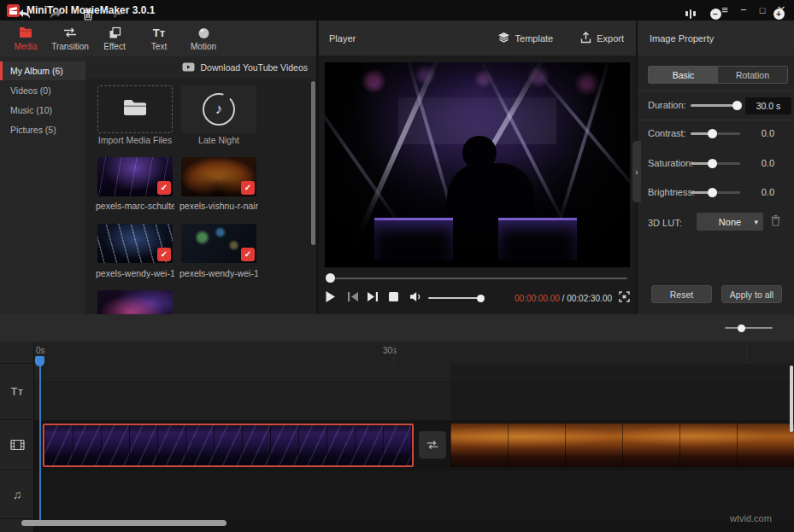 Image resolution: width=794 pixels, height=532 pixels. I want to click on transition-arrows-icon, so click(70, 32).